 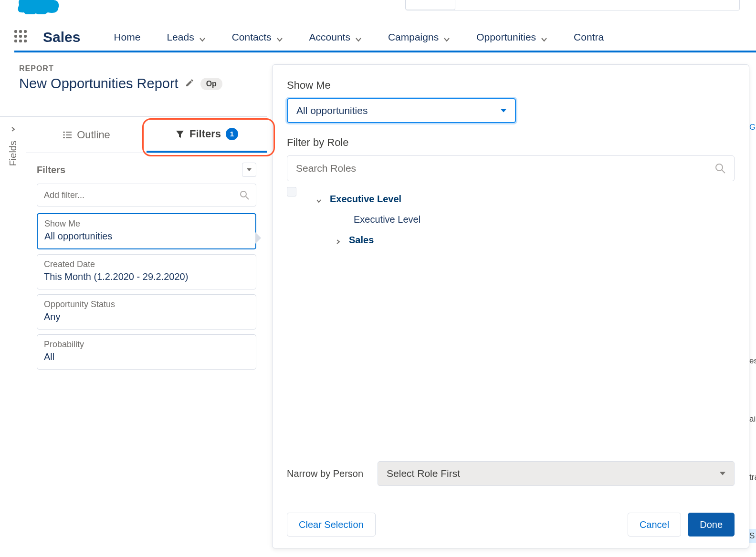 What do you see at coordinates (423, 474) in the screenshot?
I see `narrow-value: Select Role First` at bounding box center [423, 474].